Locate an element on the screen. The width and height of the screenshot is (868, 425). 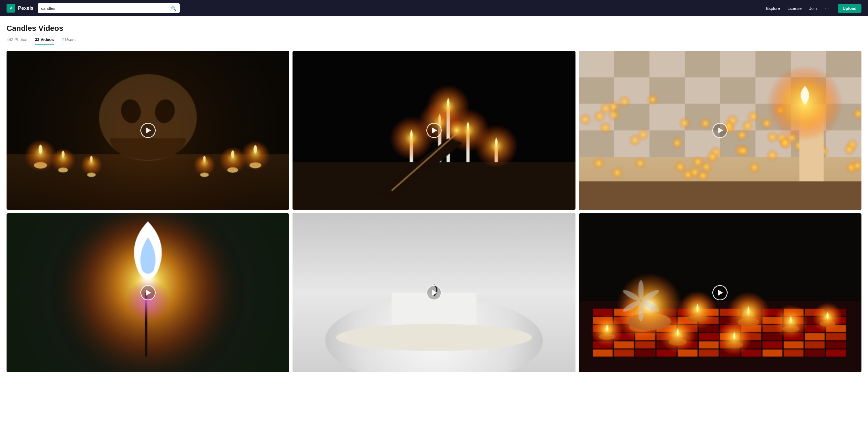
nav-more: ··· is located at coordinates (828, 8).